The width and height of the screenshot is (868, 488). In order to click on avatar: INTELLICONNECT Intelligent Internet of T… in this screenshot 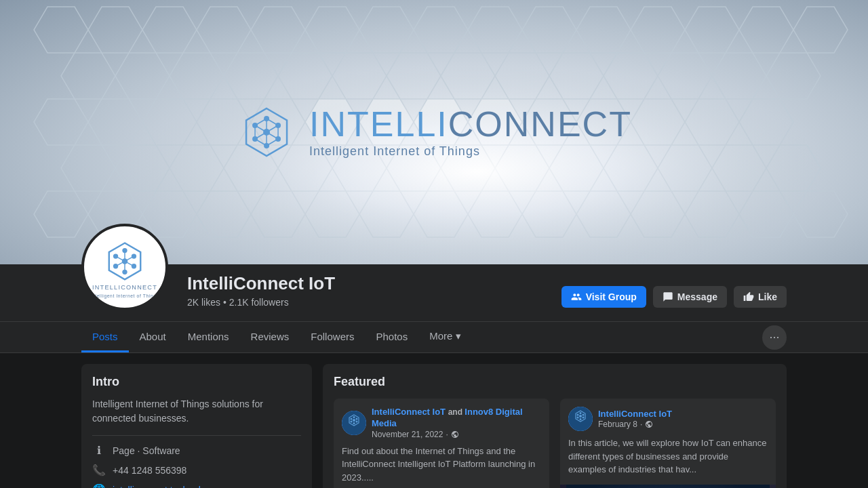, I will do `click(125, 267)`.